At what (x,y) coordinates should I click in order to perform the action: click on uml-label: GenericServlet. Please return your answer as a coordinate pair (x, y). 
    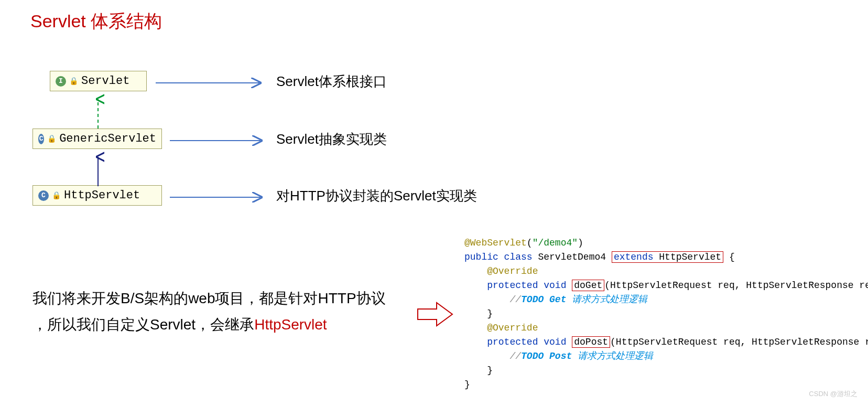
    Looking at the image, I should click on (108, 138).